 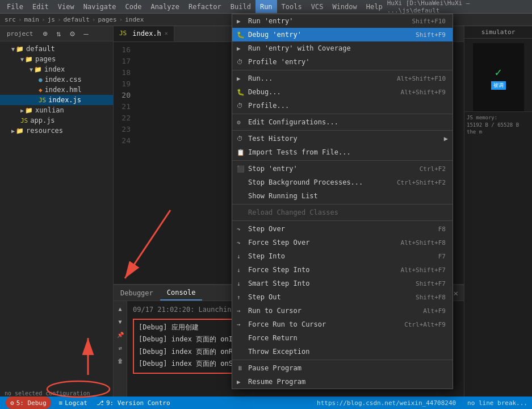 I want to click on menu-run-entry: ▶ Run 'entry' Shift+F10, so click(x=342, y=21).